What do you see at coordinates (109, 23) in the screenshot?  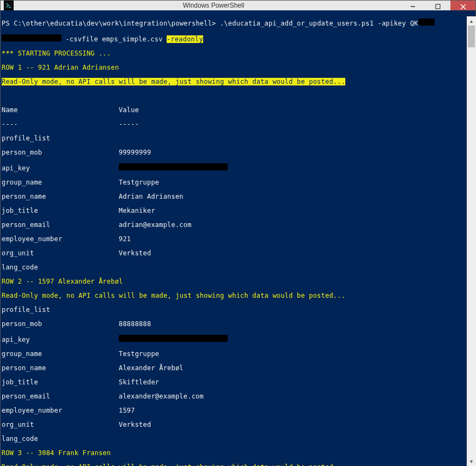 I see `prompt: PS C:\other\educatia\dev\work\integratio…` at bounding box center [109, 23].